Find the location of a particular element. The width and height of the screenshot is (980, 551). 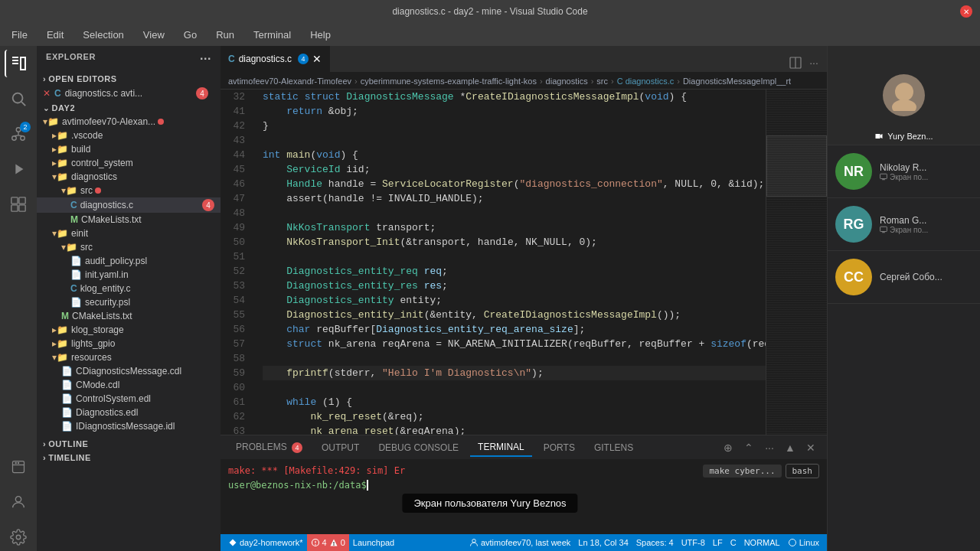

timeline-section: Timeline is located at coordinates (129, 458).